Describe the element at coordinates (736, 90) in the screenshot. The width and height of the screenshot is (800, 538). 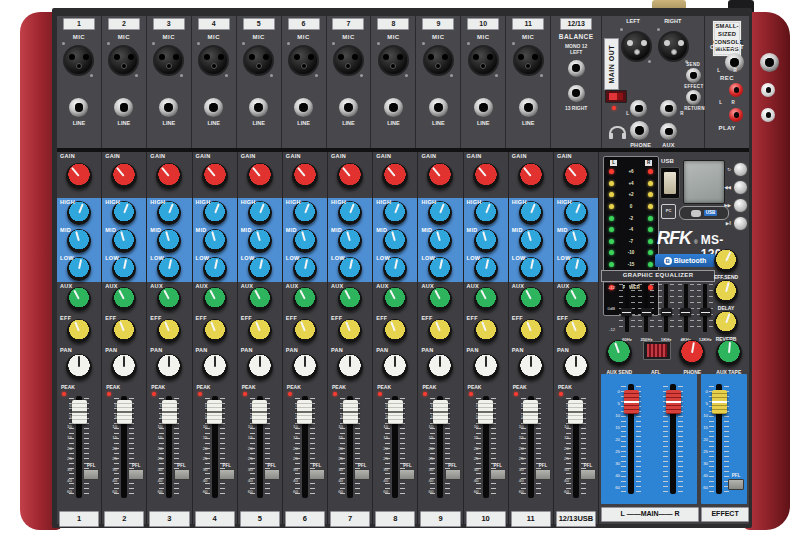
I see `rec-left-rca` at that location.